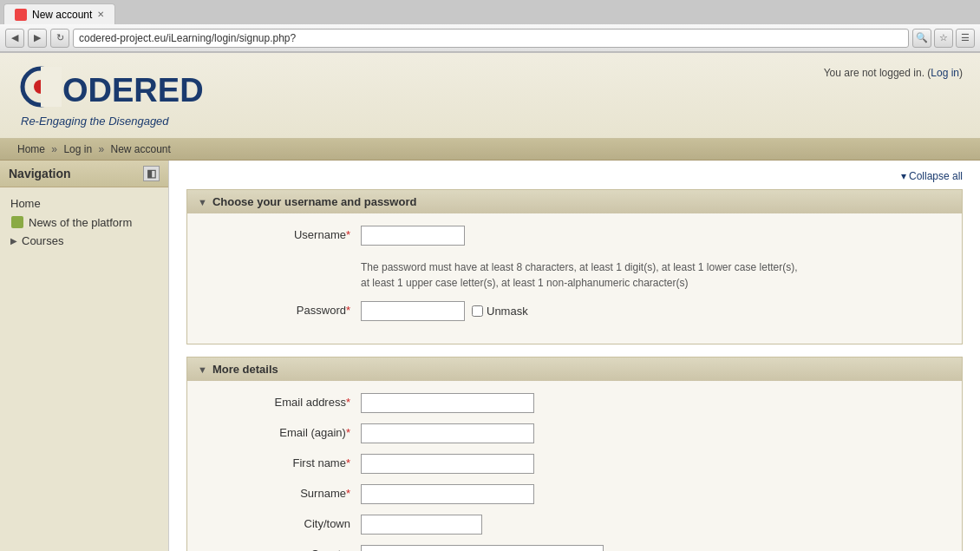 The height and width of the screenshot is (551, 980). What do you see at coordinates (78, 149) in the screenshot?
I see `breadcrumb-login: Log in` at bounding box center [78, 149].